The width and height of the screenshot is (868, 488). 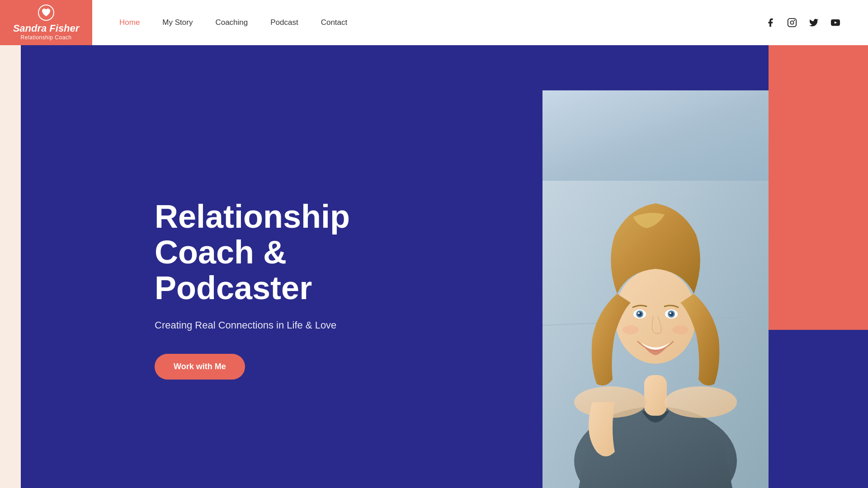 I want to click on hero-title: Relationship Coach & Podcaster, so click(x=252, y=253).